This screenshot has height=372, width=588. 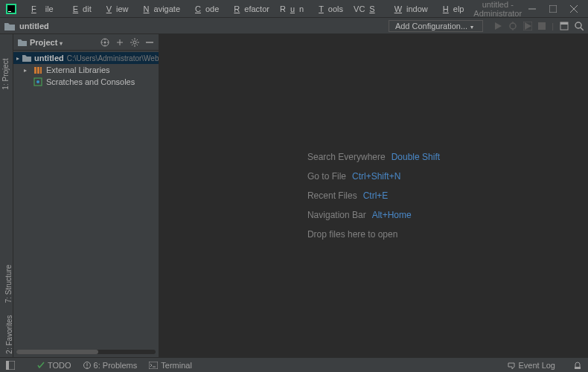 What do you see at coordinates (80, 9) in the screenshot?
I see `menu-edit: Edit` at bounding box center [80, 9].